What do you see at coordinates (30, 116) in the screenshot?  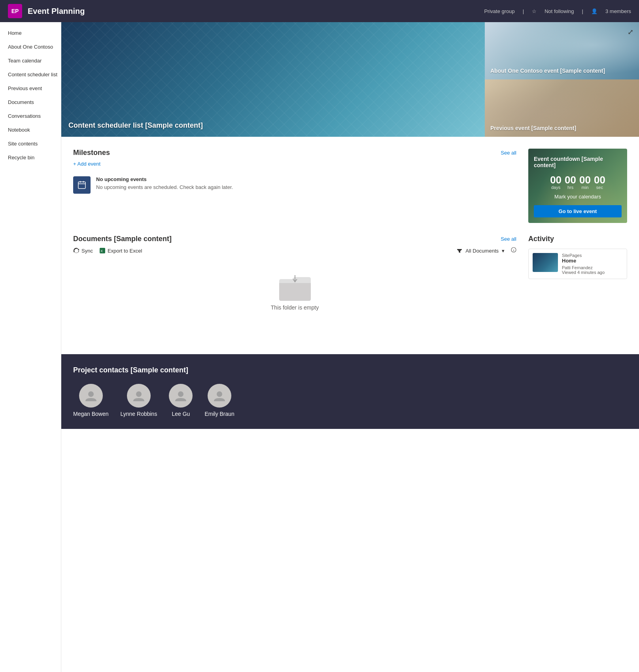 I see `sidebar-item-conversations: Conversations` at bounding box center [30, 116].